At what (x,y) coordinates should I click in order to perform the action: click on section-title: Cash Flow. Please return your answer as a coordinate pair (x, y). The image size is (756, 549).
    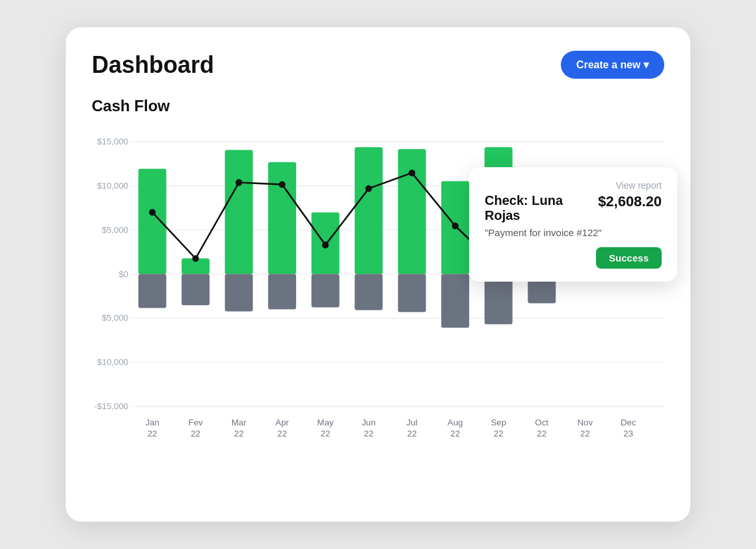
    Looking at the image, I should click on (378, 106).